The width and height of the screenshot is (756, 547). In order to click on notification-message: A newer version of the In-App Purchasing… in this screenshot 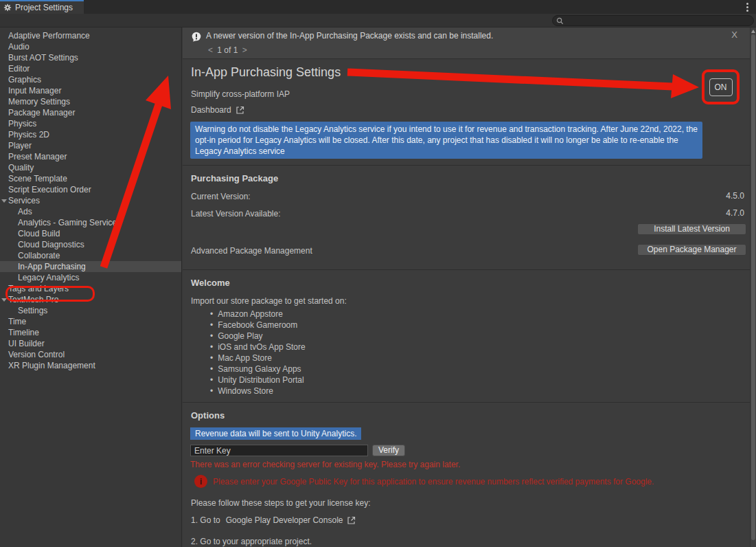, I will do `click(350, 36)`.